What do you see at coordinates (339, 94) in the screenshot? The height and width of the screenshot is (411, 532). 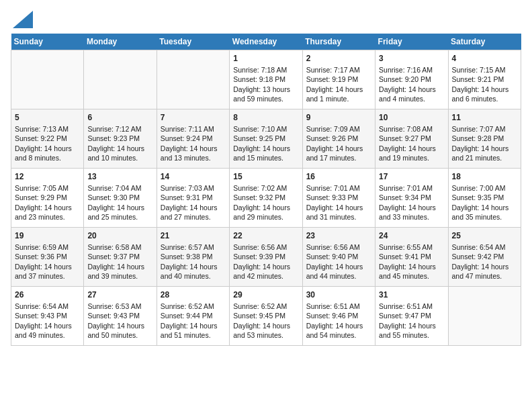 I see `daylight-hours: Daylight: 14 hours and 1 minute.` at bounding box center [339, 94].